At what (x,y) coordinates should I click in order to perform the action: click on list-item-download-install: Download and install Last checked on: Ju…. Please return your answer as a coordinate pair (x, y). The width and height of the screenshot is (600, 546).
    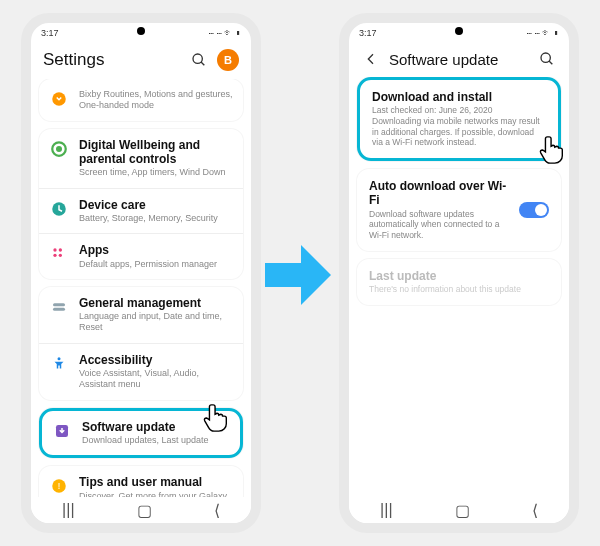
    Looking at the image, I should click on (459, 119).